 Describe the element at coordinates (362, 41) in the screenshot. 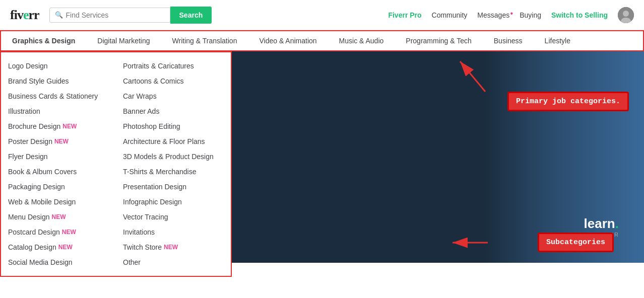

I see `nav-music-audio: Music & Audio` at that location.